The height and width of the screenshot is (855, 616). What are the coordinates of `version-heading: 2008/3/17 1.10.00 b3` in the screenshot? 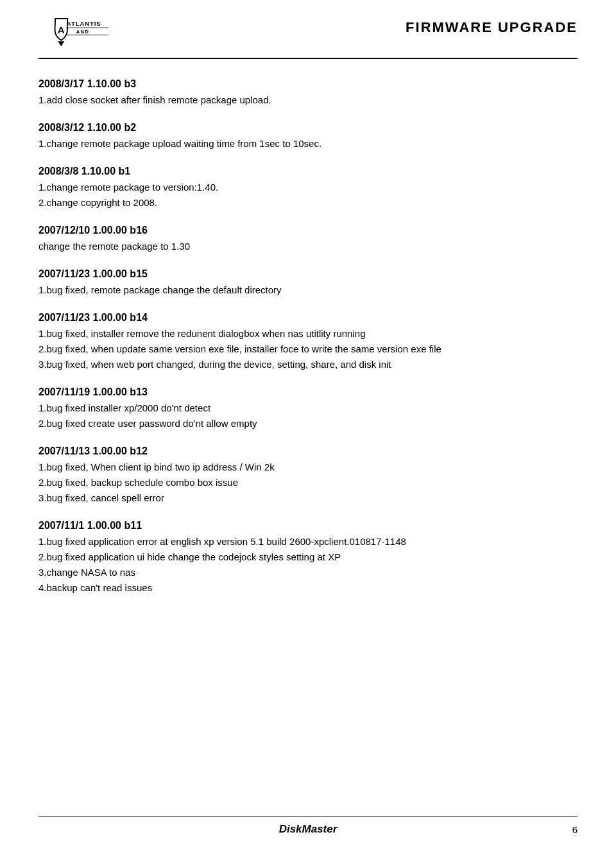 It's located at (308, 84).